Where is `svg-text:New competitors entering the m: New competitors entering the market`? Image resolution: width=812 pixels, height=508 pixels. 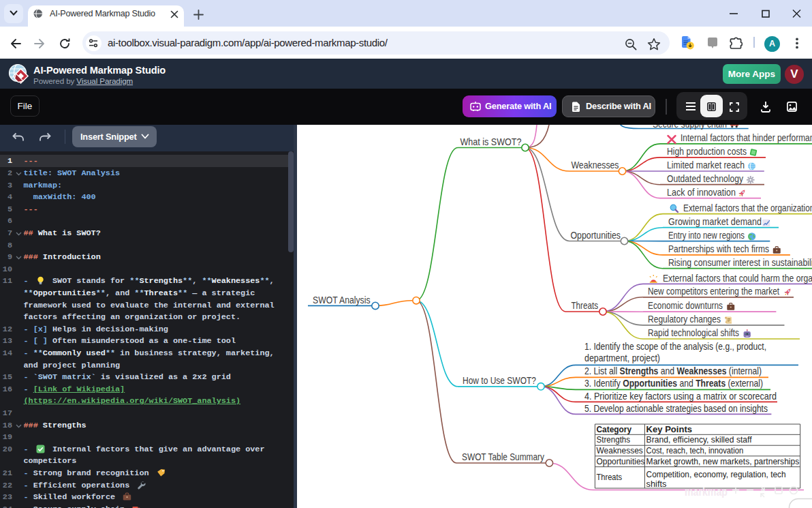
svg-text:New competitors entering the m: New competitors entering the market is located at coordinates (714, 291).